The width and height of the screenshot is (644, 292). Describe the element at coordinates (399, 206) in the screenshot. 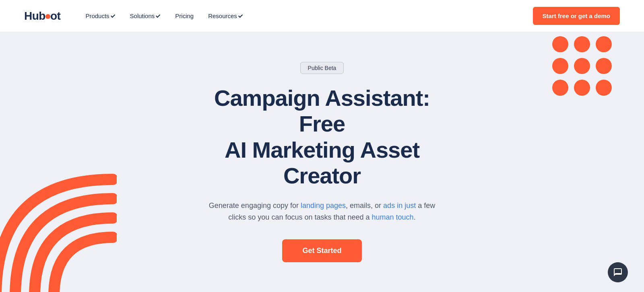

I see `ads-link: ads in just` at that location.